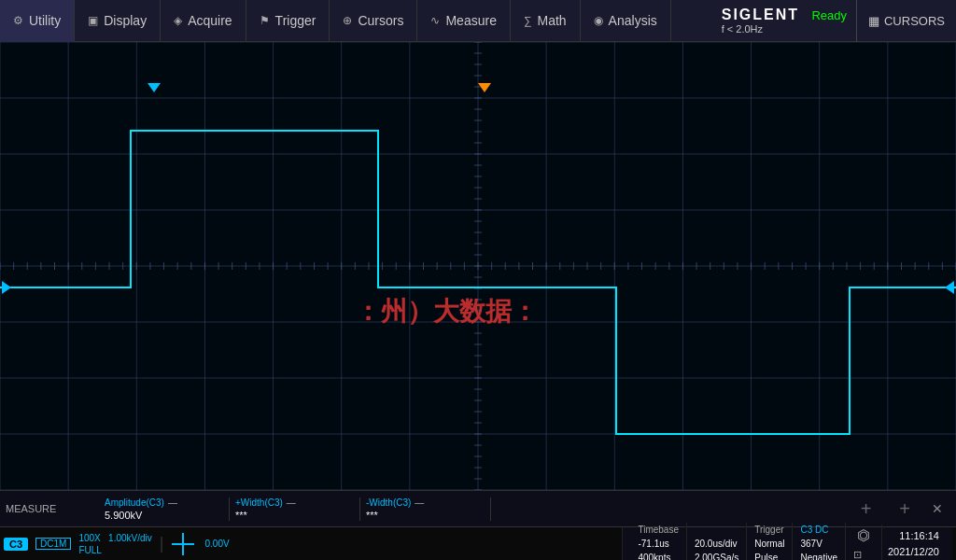 This screenshot has height=560, width=956. Describe the element at coordinates (260, 502) in the screenshot. I see `pwidth-title: +Width(C3)` at that location.